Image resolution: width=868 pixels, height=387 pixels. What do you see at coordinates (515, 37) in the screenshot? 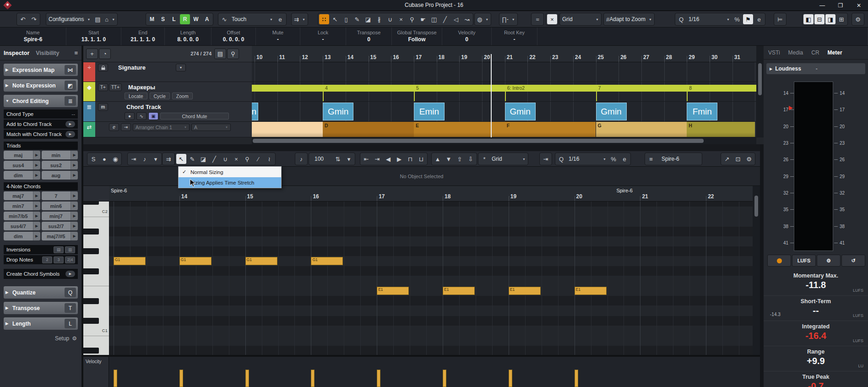
I see `info-field-root-key: Root Key-` at bounding box center [515, 37].